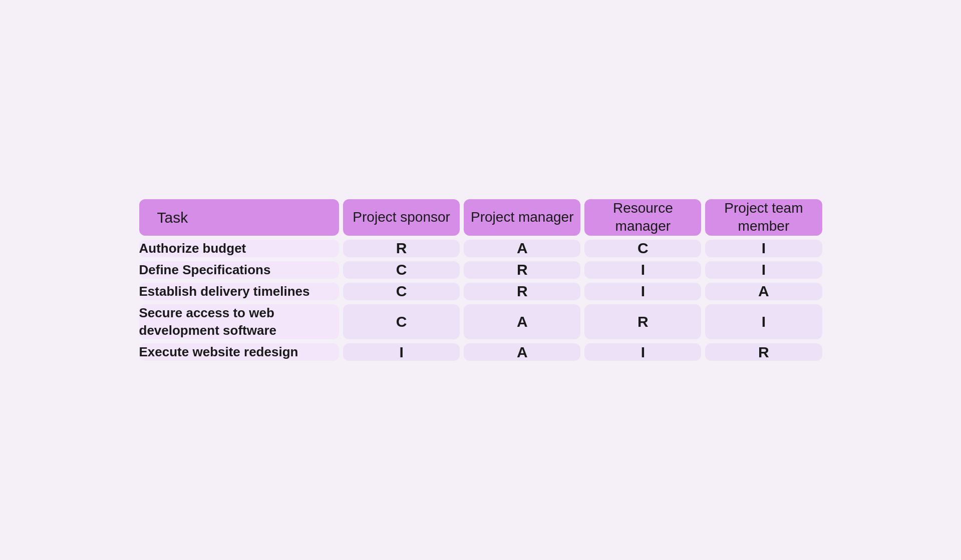  I want to click on task-cell-1: Define Specifications, so click(239, 270).